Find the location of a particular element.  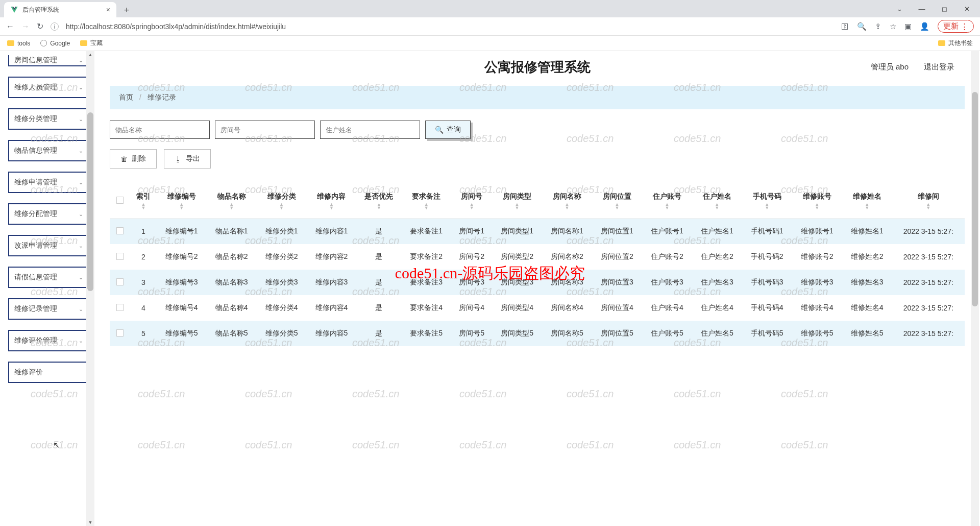

main-scrollbar is located at coordinates (975, 289).